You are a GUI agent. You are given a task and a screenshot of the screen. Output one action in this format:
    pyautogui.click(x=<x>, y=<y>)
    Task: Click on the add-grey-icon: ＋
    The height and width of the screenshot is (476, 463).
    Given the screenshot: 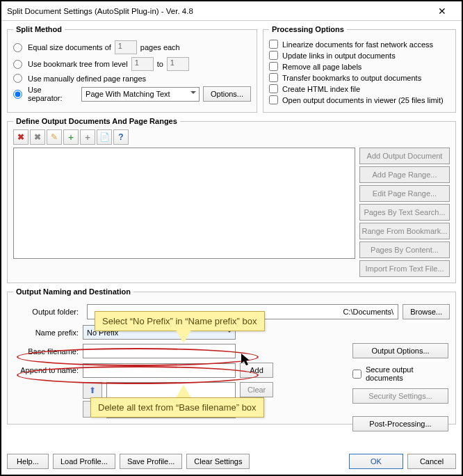 What is the action you would take?
    pyautogui.click(x=88, y=137)
    